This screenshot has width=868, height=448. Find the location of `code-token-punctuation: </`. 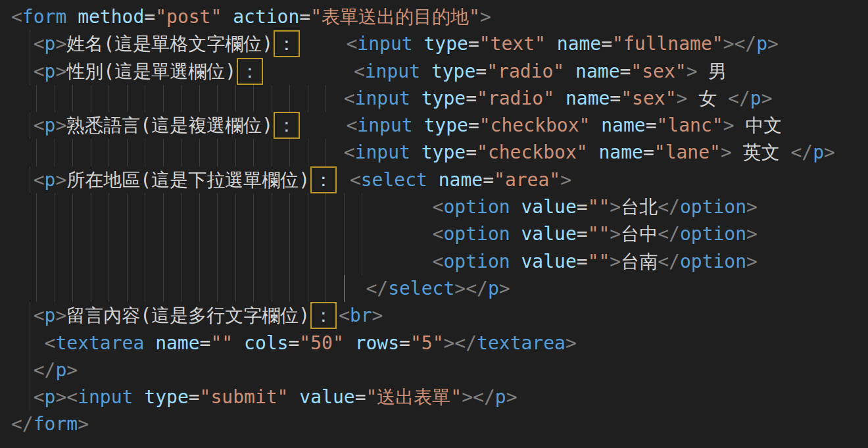

code-token-punctuation: </ is located at coordinates (669, 207).